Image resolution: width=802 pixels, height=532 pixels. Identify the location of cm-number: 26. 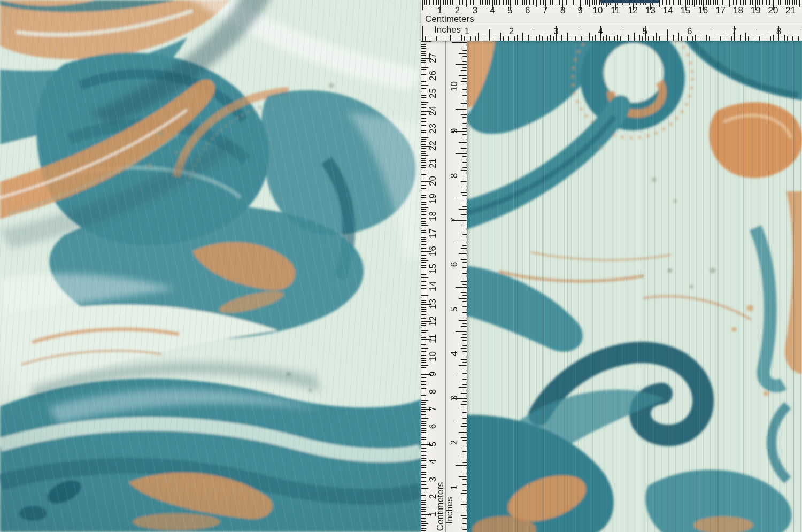
(433, 76).